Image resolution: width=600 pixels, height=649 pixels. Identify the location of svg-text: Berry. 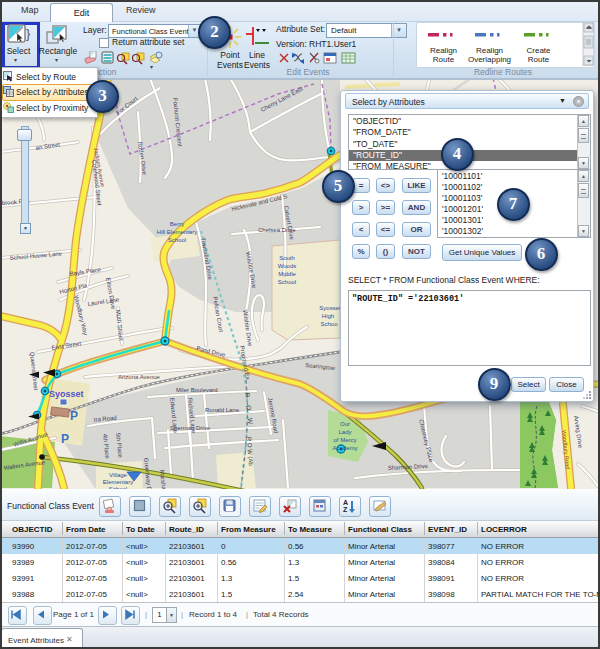
(177, 224).